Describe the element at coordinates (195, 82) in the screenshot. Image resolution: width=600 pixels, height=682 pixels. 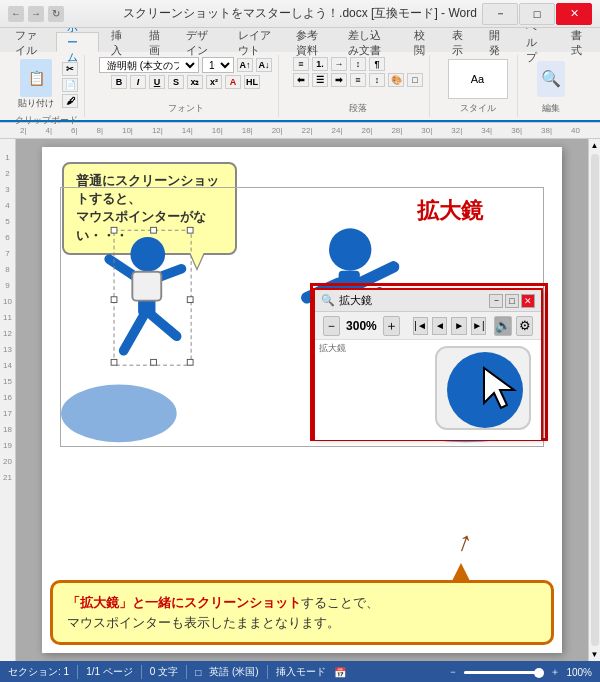
I see `subscript-btn: x₂` at that location.